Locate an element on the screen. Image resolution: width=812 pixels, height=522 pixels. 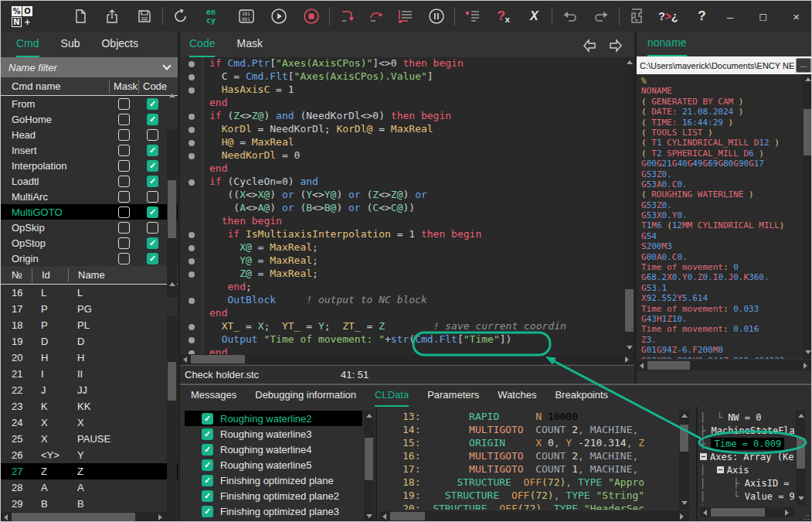
operation-item: ✓Finishing optimized plane2 is located at coordinates (273, 496).